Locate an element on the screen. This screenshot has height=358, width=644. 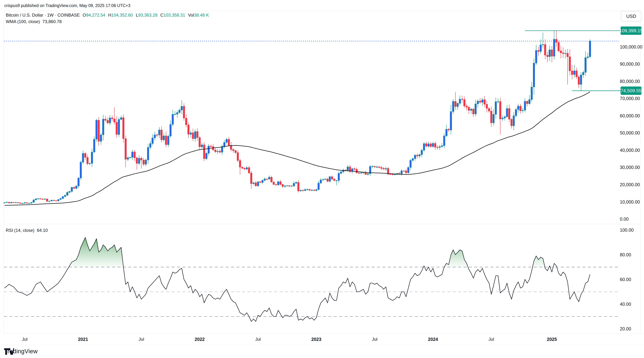
price-line-badge: 109,399.15 is located at coordinates (631, 31).